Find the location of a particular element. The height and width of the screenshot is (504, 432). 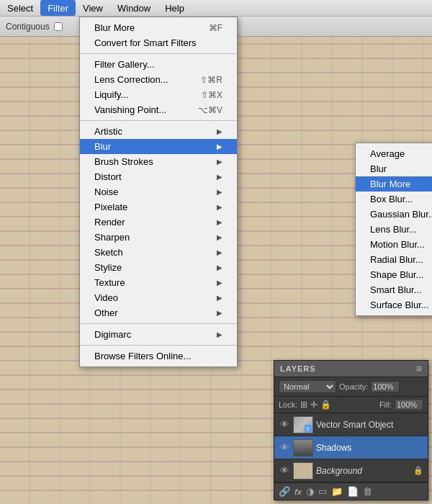

layer-thumbnail-shadows is located at coordinates (303, 448).